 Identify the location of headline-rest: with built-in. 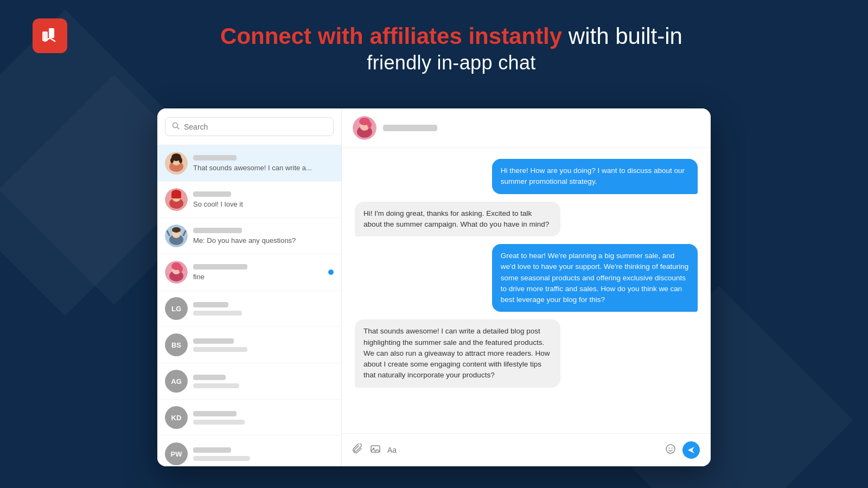
(626, 36).